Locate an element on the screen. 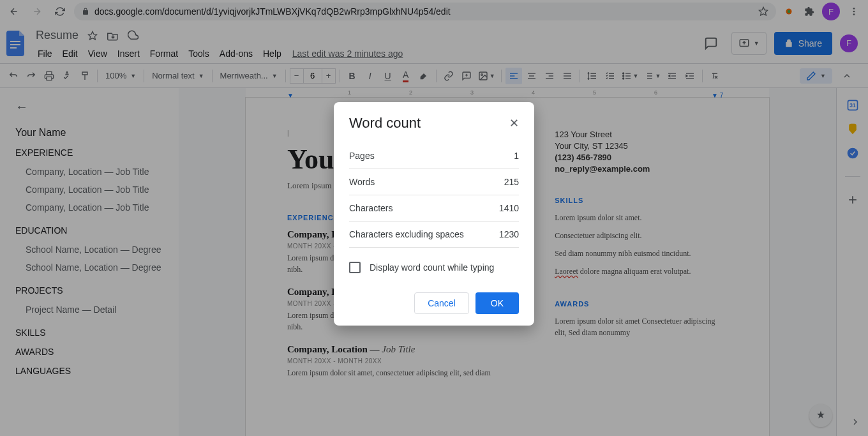  word-count-dialog: Word count ✕ Pages1 Words215 Characters1… is located at coordinates (434, 214).